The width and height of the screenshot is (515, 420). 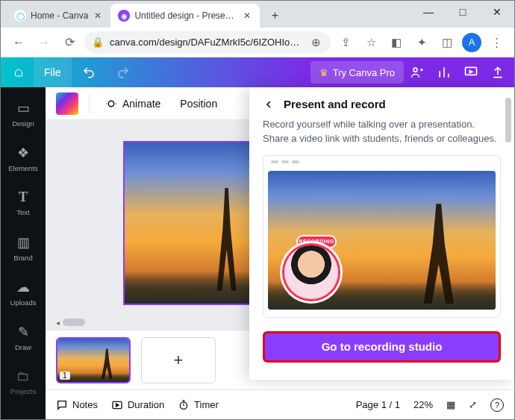 I want to click on kebab-menu-icon: ⋮, so click(x=496, y=43).